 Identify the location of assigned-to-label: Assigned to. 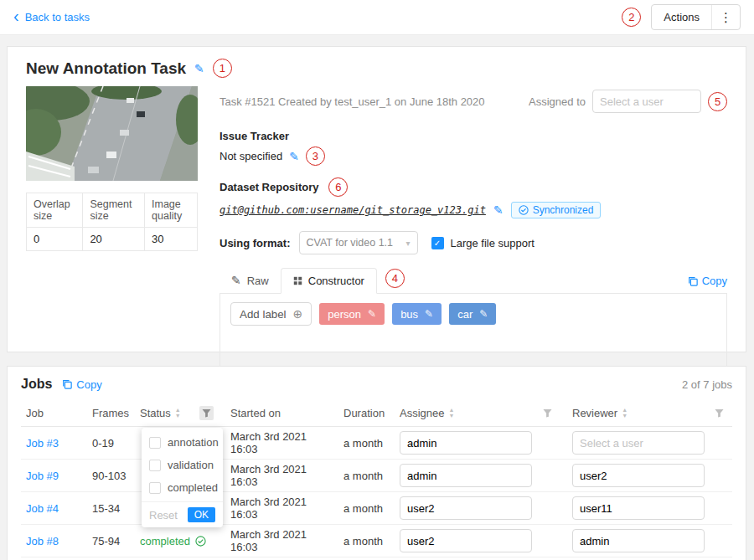
(557, 102).